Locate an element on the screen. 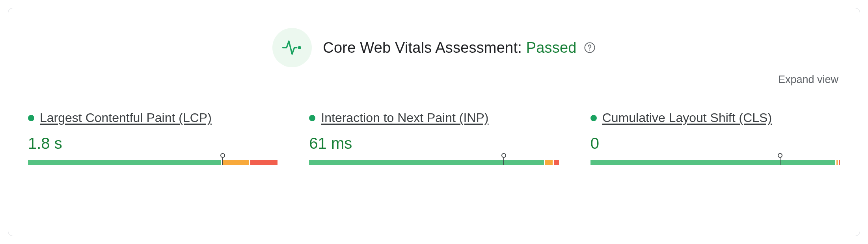 Image resolution: width=868 pixels, height=244 pixels. metric-cls-title: Cumulative Layout Shift (CLS) is located at coordinates (687, 118).